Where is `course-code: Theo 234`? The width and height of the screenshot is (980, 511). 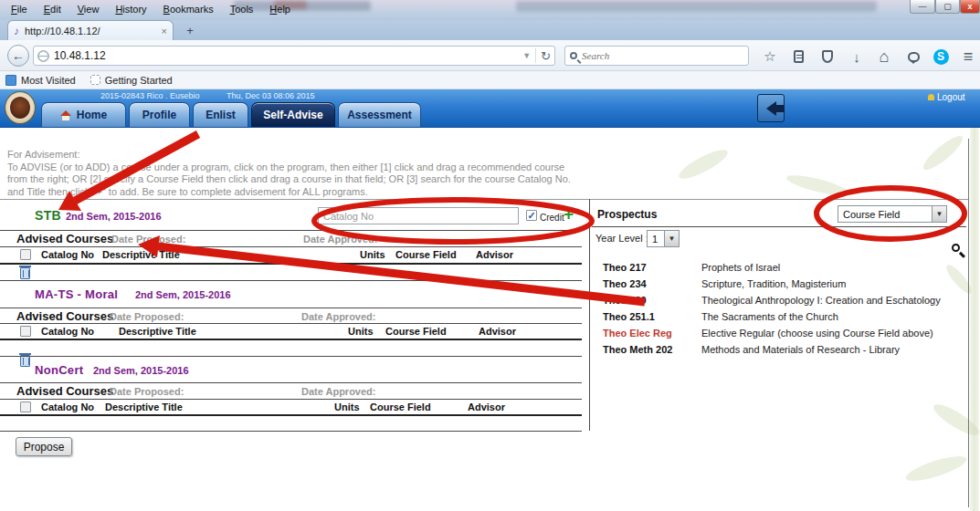
course-code: Theo 234 is located at coordinates (625, 284).